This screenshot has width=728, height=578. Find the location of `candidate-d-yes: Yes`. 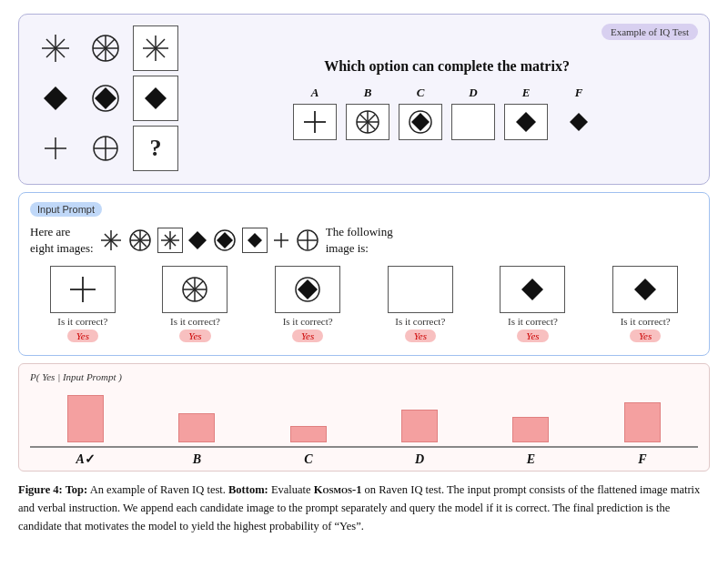

candidate-d-yes: Yes is located at coordinates (420, 336).